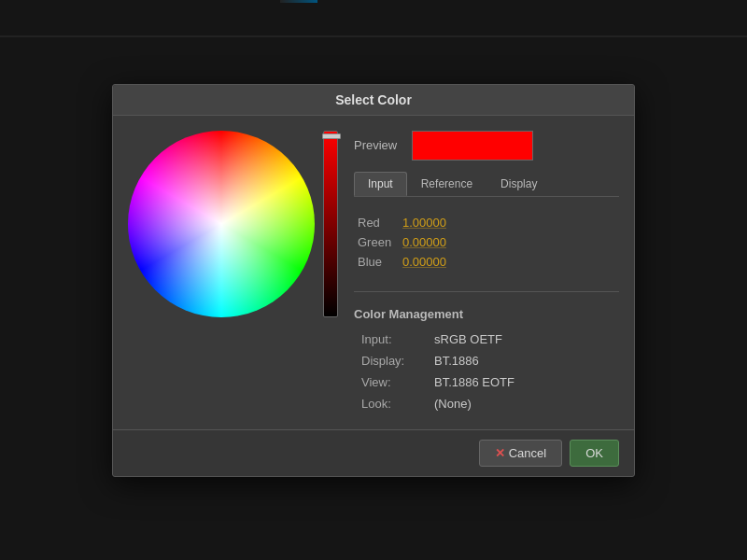 This screenshot has height=560, width=747. Describe the element at coordinates (521, 454) in the screenshot. I see `cancel-button: ✕ Cancel` at that location.